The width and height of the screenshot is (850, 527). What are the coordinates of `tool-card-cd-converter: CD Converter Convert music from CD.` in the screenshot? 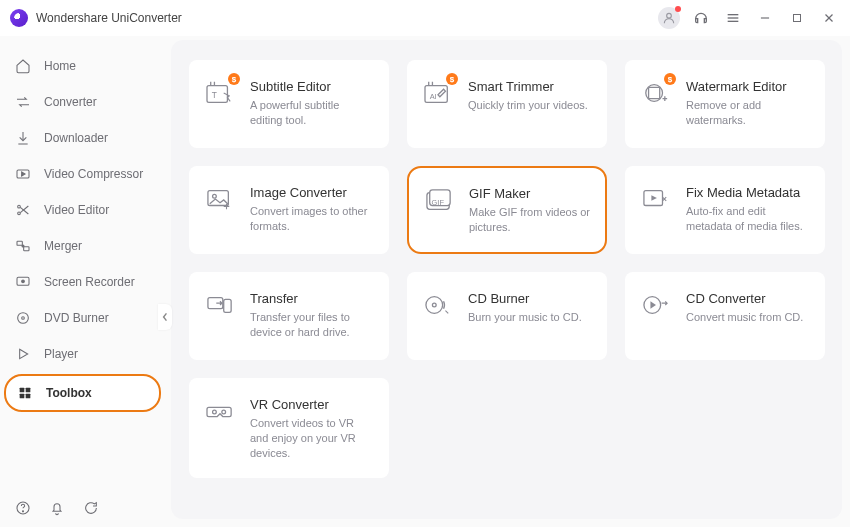 It's located at (725, 316).